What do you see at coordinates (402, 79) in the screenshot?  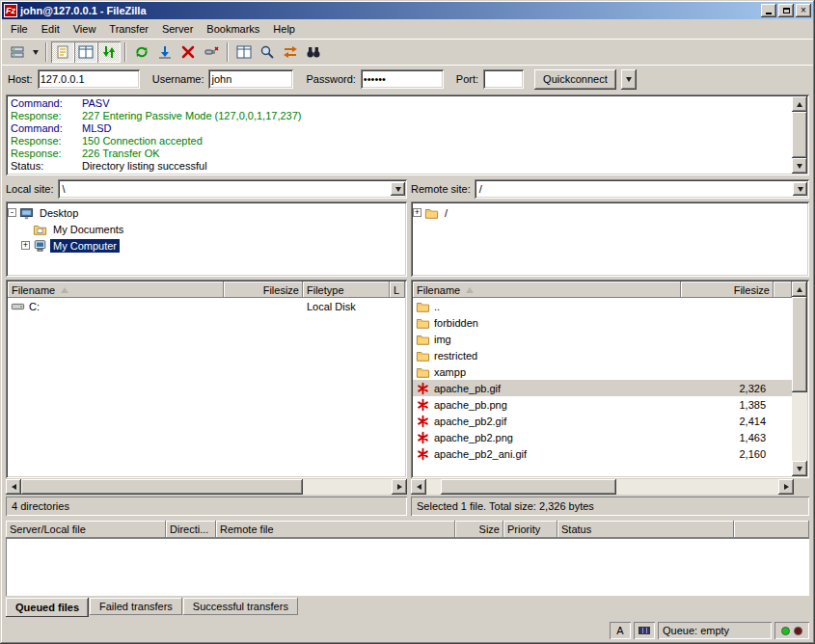 I see `password-input` at bounding box center [402, 79].